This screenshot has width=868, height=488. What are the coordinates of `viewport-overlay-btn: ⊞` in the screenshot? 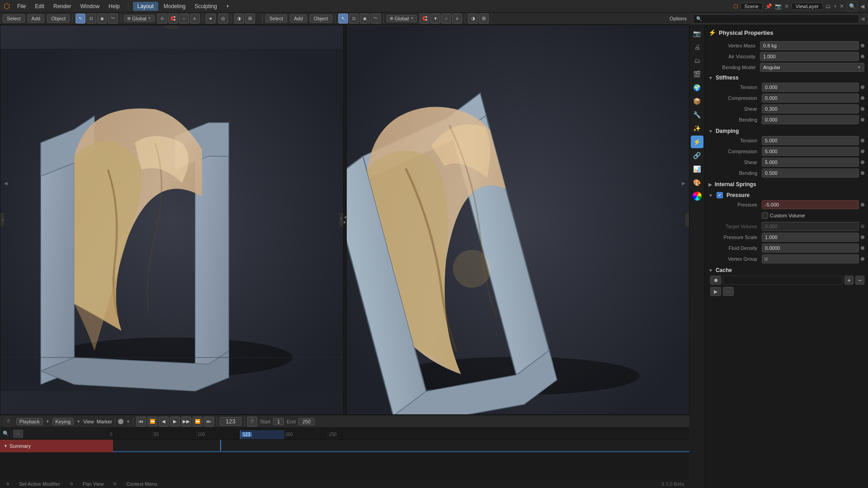 It's located at (250, 19).